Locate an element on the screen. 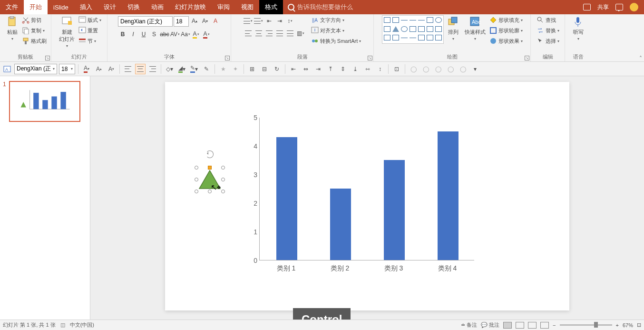 Image resolution: width=644 pixels, height=330 pixels. section-button: 节▾ is located at coordinates (90, 41).